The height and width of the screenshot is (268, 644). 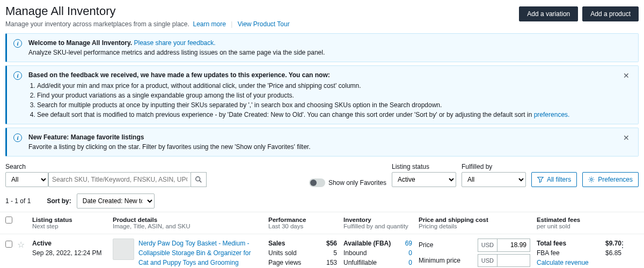 What do you see at coordinates (106, 167) in the screenshot?
I see `search-label: Search` at bounding box center [106, 167].